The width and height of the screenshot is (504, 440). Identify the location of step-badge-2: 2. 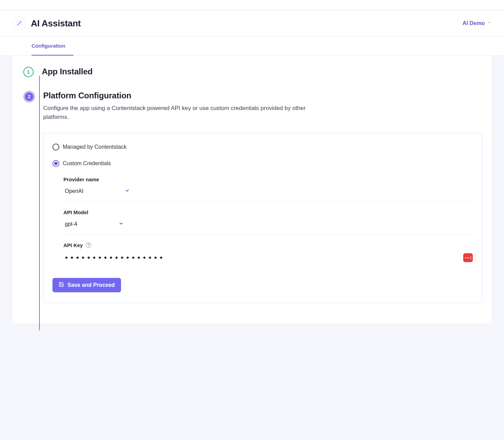
(29, 97).